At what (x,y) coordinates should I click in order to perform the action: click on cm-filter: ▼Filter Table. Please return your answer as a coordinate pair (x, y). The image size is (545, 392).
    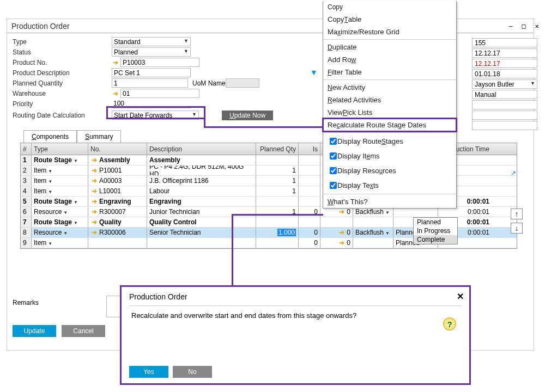
    Looking at the image, I should click on (390, 72).